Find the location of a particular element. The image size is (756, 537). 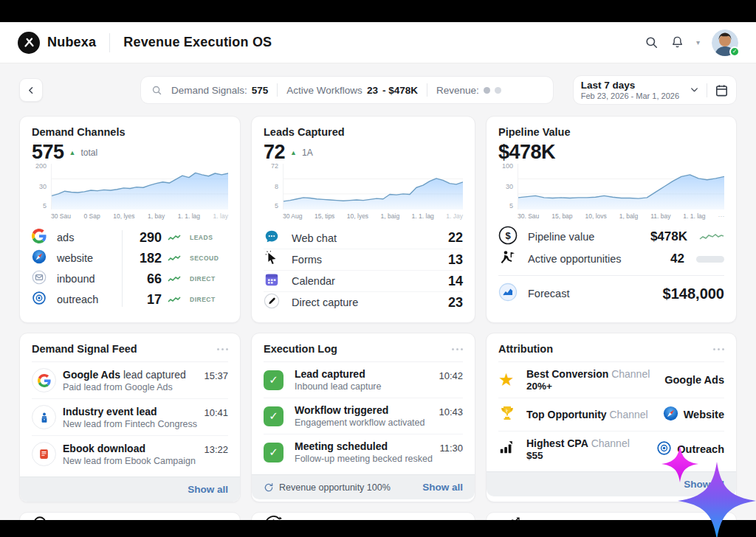

lead-source-web-chat: Web chat 22 is located at coordinates (363, 238).